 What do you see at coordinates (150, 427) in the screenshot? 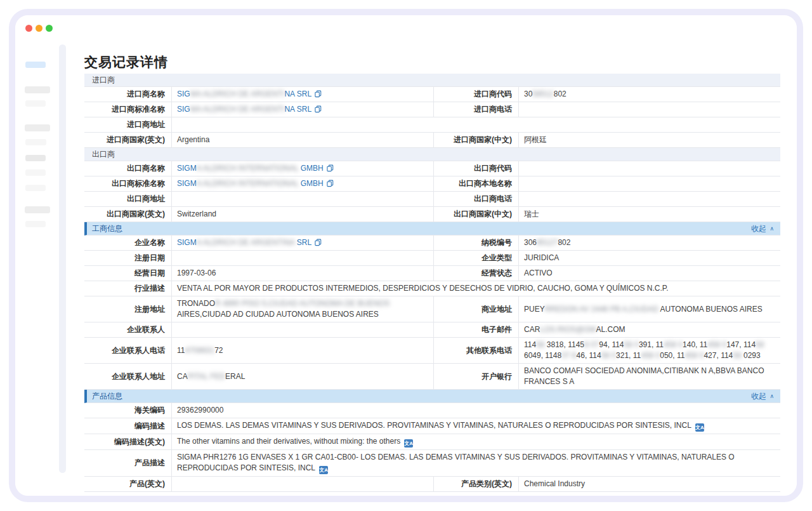
I see `field-label-text: 编码描述` at bounding box center [150, 427].